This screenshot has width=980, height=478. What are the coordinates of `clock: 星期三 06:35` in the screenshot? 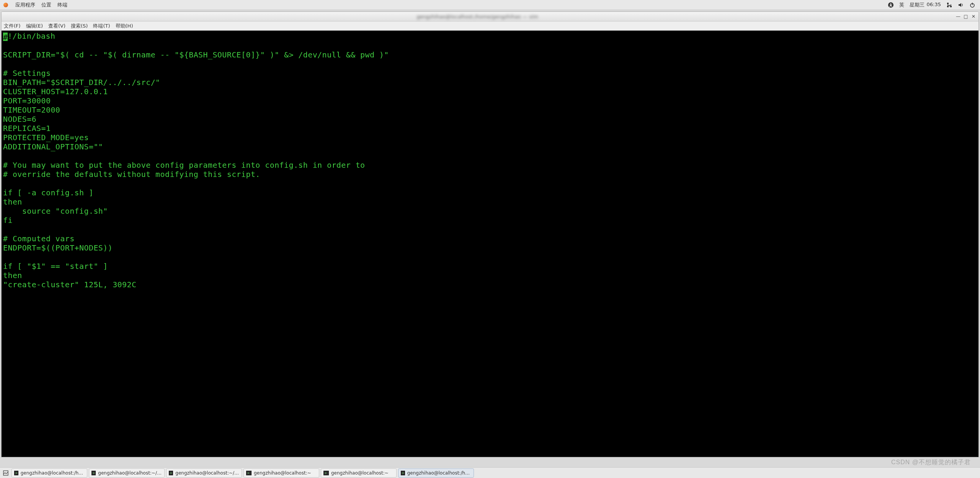 It's located at (925, 5).